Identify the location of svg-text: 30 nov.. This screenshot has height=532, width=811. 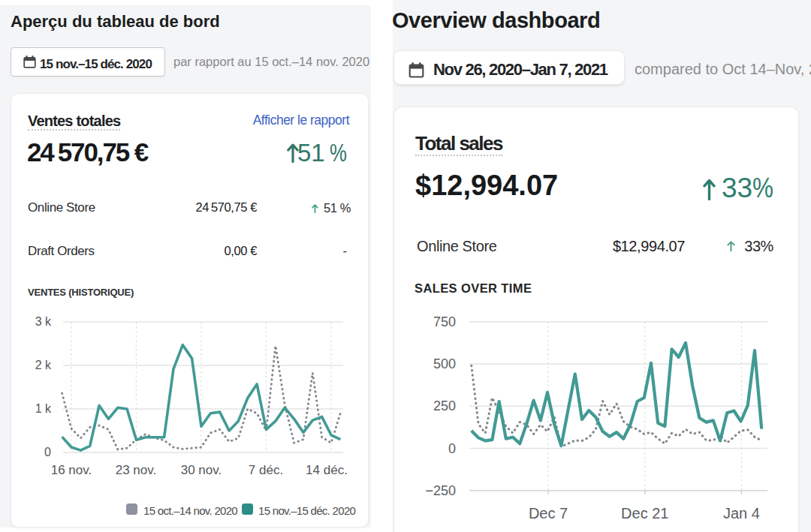
(201, 470).